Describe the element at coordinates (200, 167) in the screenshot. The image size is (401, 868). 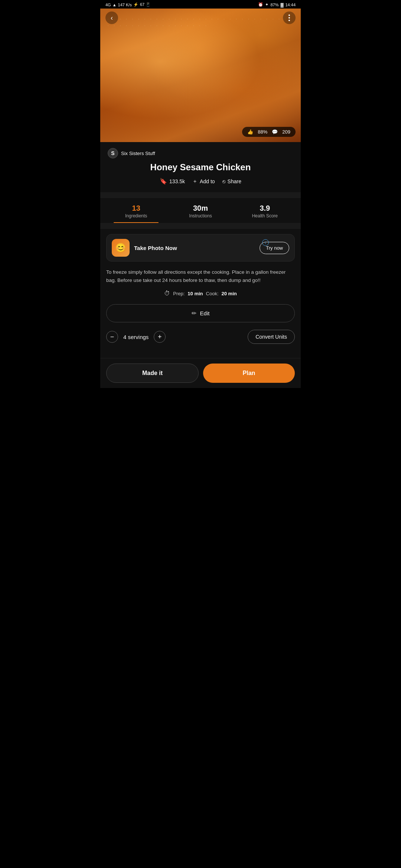
I see `recipe-title: Honey Sesame Chicken` at that location.